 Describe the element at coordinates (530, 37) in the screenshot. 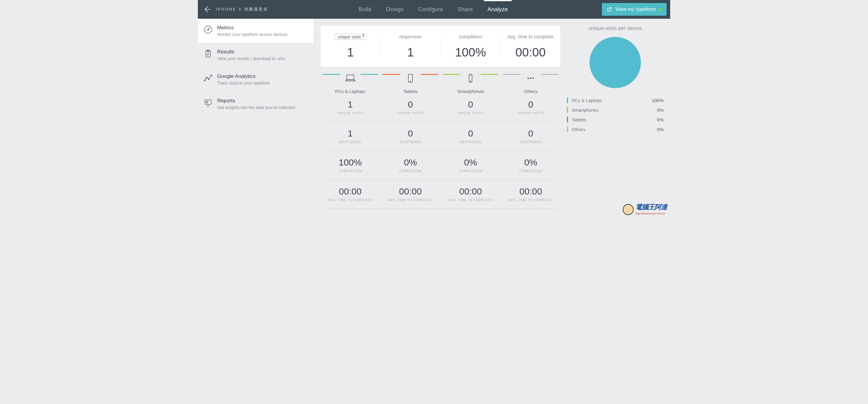

I see `summary-avg-label: avg. time to complete` at that location.